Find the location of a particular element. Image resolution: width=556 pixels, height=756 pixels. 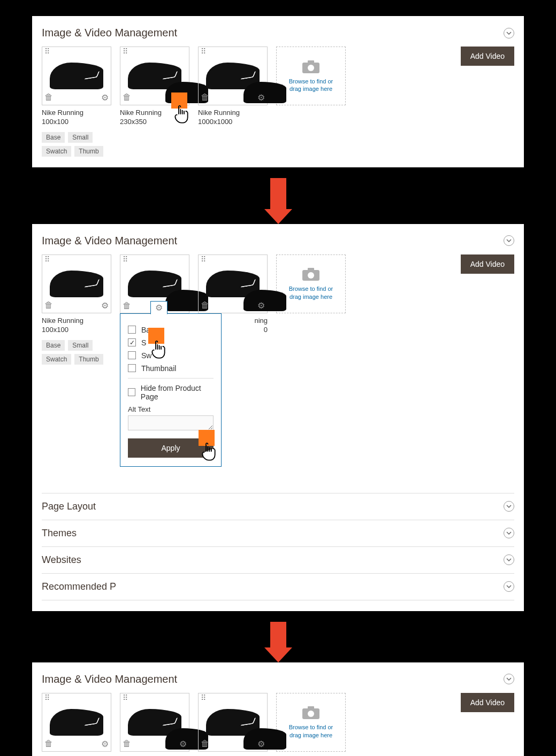

arrow-down-icon is located at coordinates (278, 635).